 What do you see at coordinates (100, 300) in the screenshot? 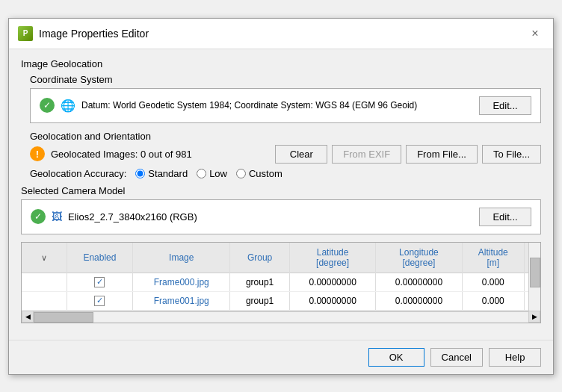
I see `row2-enabled: ✓` at bounding box center [100, 300].